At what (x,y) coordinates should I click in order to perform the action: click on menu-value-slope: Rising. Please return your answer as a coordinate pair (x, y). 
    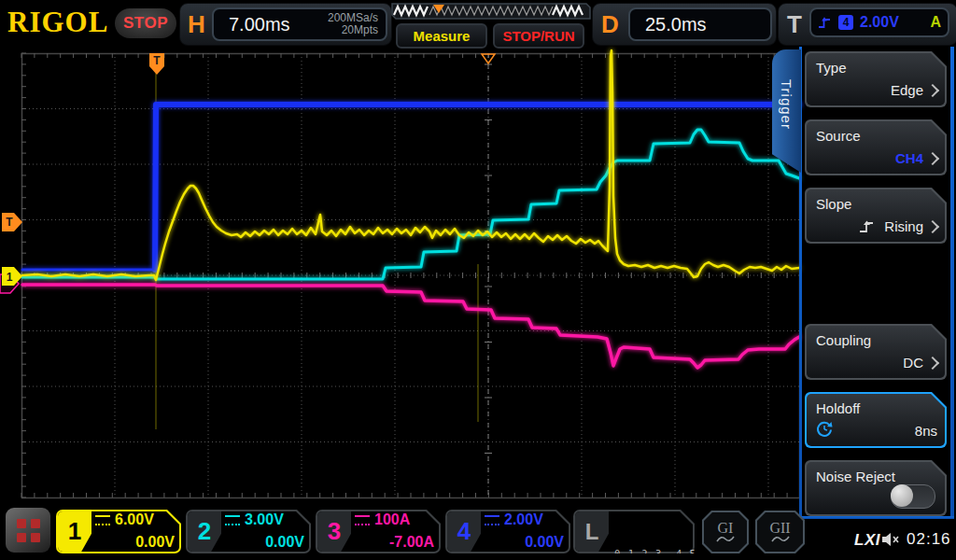
    Looking at the image, I should click on (904, 226).